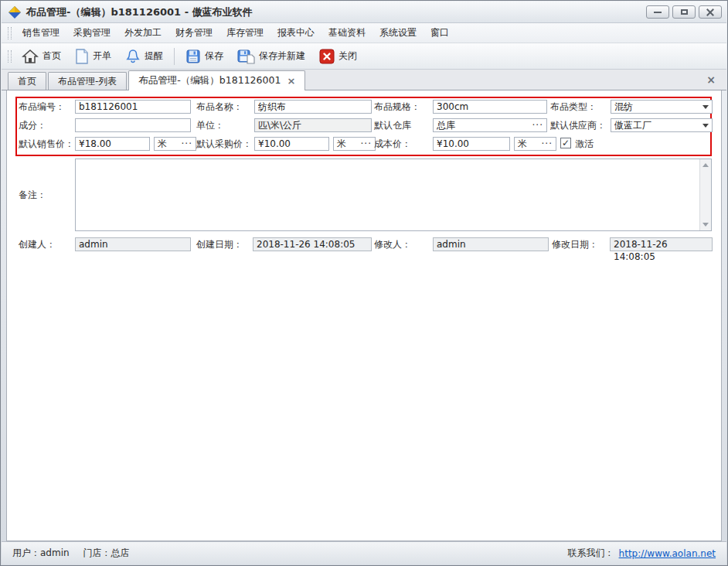  Describe the element at coordinates (102, 56) in the screenshot. I see `new-order-button-label: 开单` at that location.